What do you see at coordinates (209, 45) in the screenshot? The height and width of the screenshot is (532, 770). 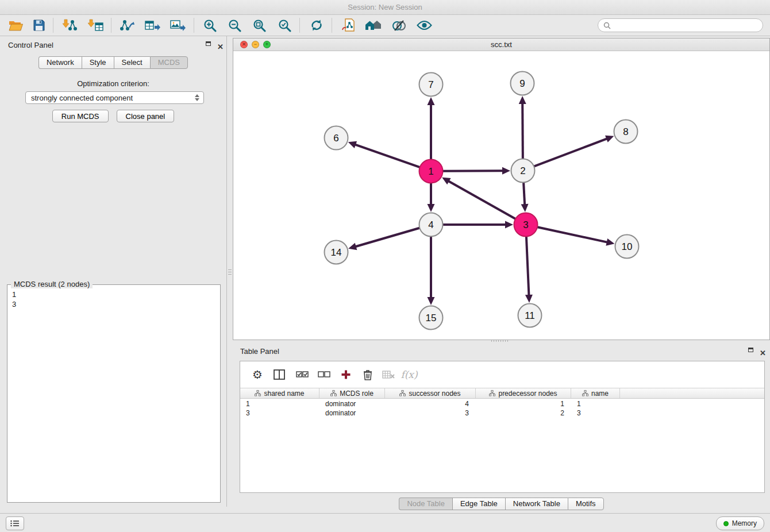 I see `float-control-panel-button` at bounding box center [209, 45].